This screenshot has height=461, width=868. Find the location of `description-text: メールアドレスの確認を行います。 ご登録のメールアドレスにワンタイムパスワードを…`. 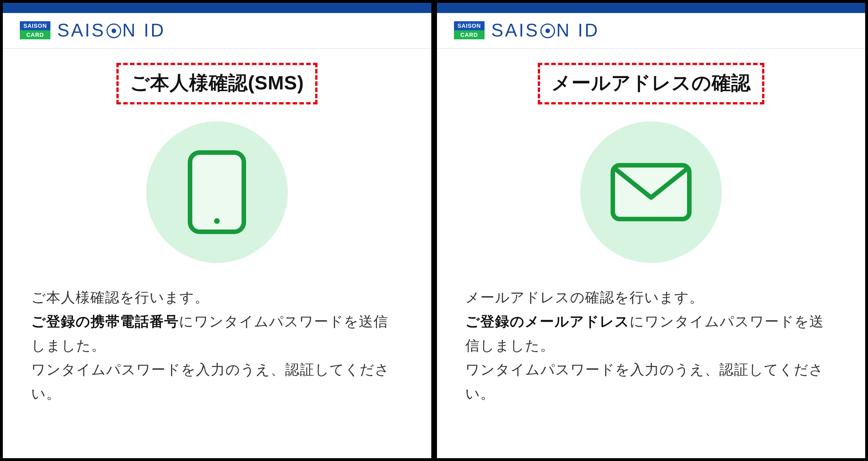

description-text: メールアドレスの確認を行います。 ご登録のメールアドレスにワンタイムパスワードを… is located at coordinates (651, 345).